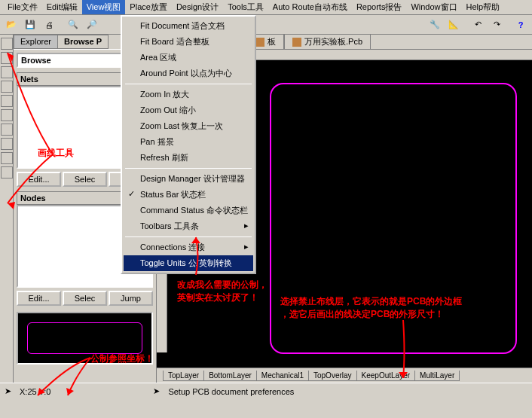 The width and height of the screenshot is (532, 418). I want to click on menu-tools: Tools工具, so click(246, 8).